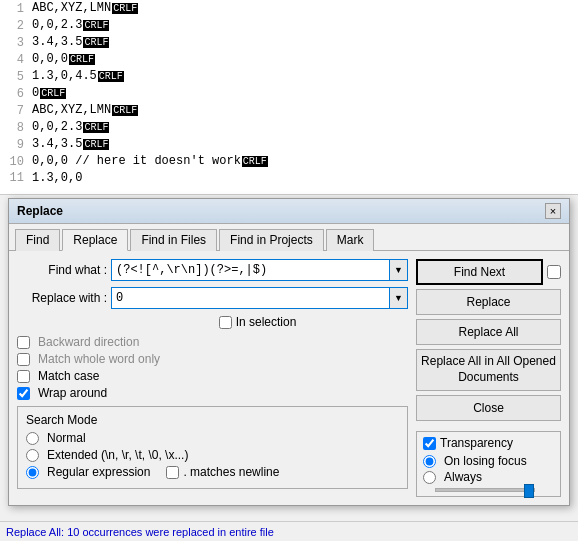 Image resolution: width=578 pixels, height=541 pixels. What do you see at coordinates (222, 472) in the screenshot?
I see `matches-newline-label: . matches newline` at bounding box center [222, 472].